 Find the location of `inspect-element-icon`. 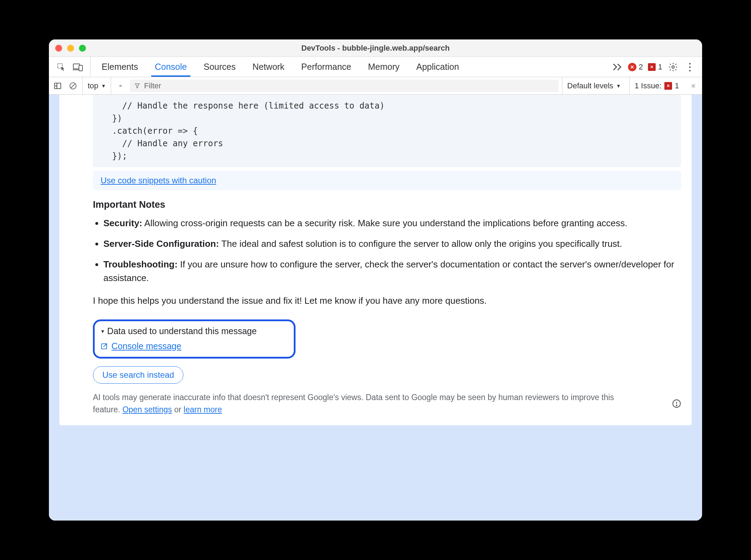

inspect-element-icon is located at coordinates (61, 67).